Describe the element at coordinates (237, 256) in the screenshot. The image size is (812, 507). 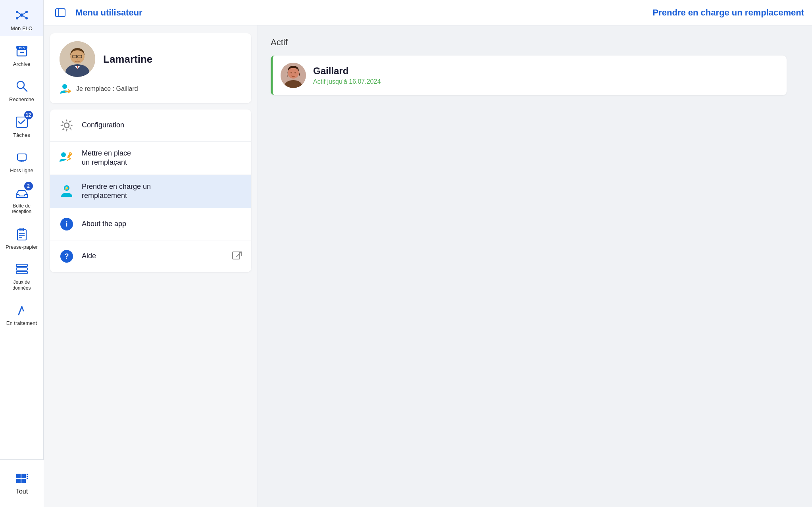
I see `external-link-icon` at that location.